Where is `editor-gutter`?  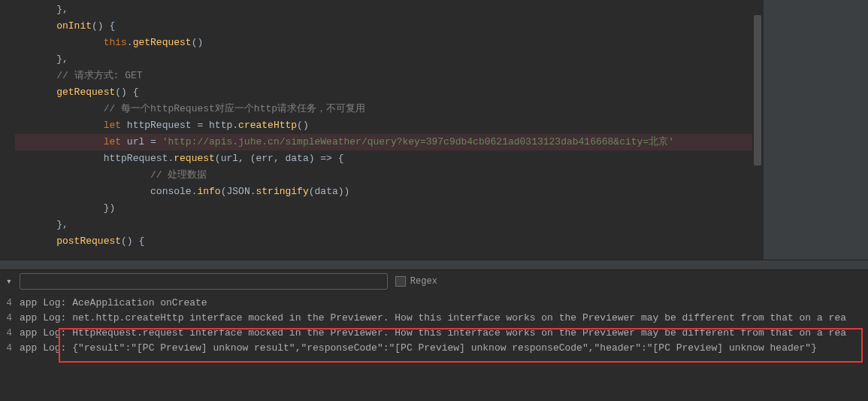
editor-gutter is located at coordinates (8, 129).